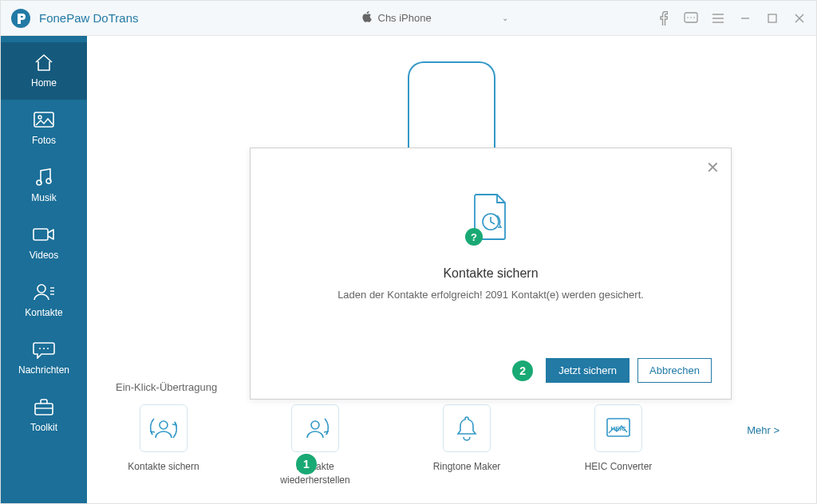 This screenshot has height=504, width=817. What do you see at coordinates (163, 467) in the screenshot?
I see `grid-item-label: Kontakte sichern` at bounding box center [163, 467].